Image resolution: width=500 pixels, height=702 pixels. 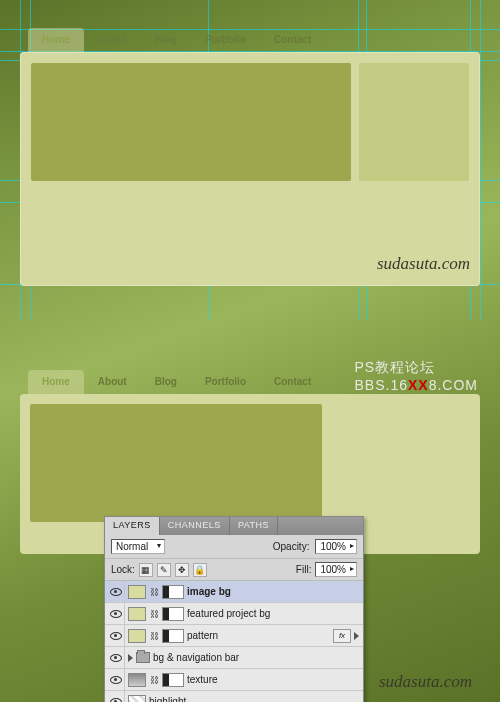 I want to click on layer-name: pattern, so click(x=202, y=636).